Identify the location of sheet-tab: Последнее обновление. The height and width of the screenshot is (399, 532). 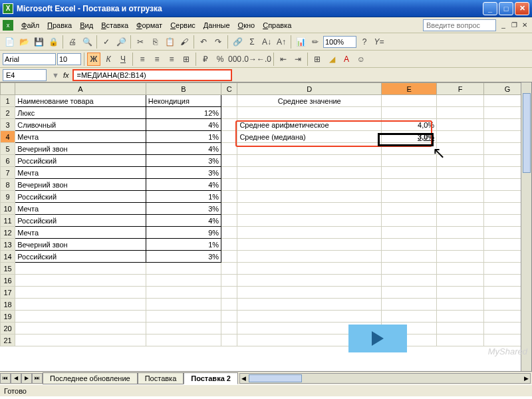
(90, 378).